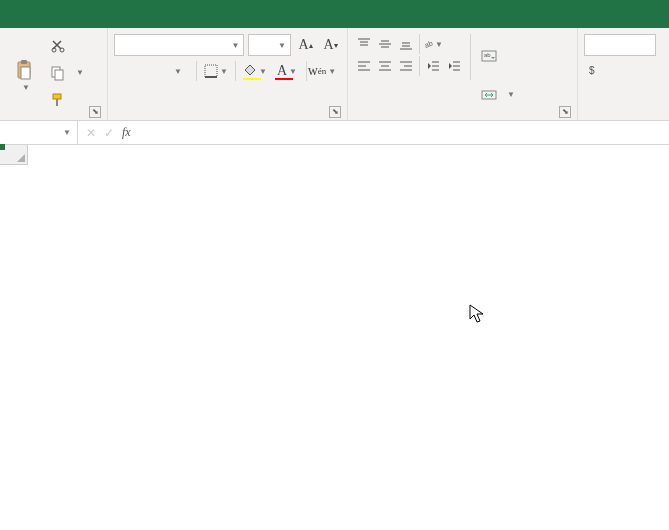  Describe the element at coordinates (385, 44) in the screenshot. I see `align-middle-button` at that location.